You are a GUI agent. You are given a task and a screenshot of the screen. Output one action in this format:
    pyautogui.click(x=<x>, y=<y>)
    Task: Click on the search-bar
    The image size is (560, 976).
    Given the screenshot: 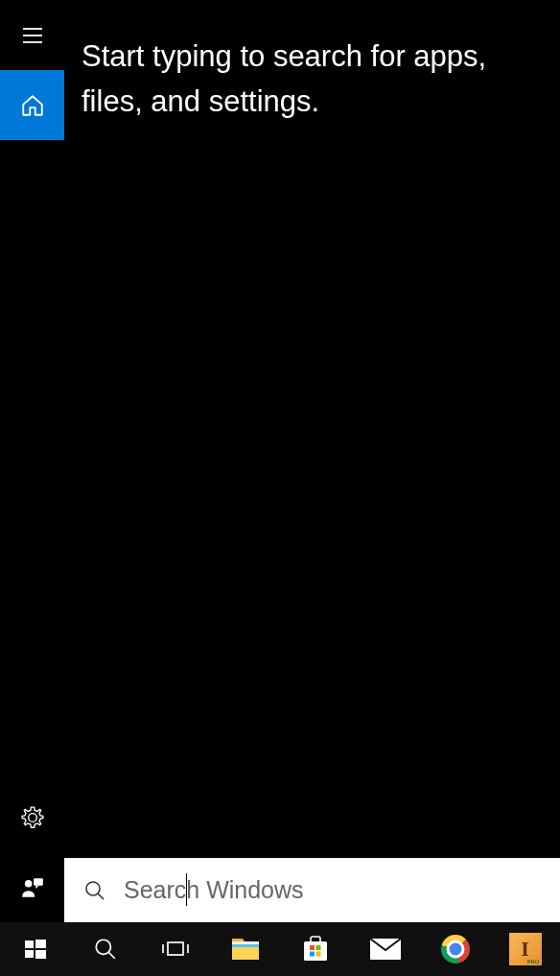 What is the action you would take?
    pyautogui.click(x=313, y=891)
    